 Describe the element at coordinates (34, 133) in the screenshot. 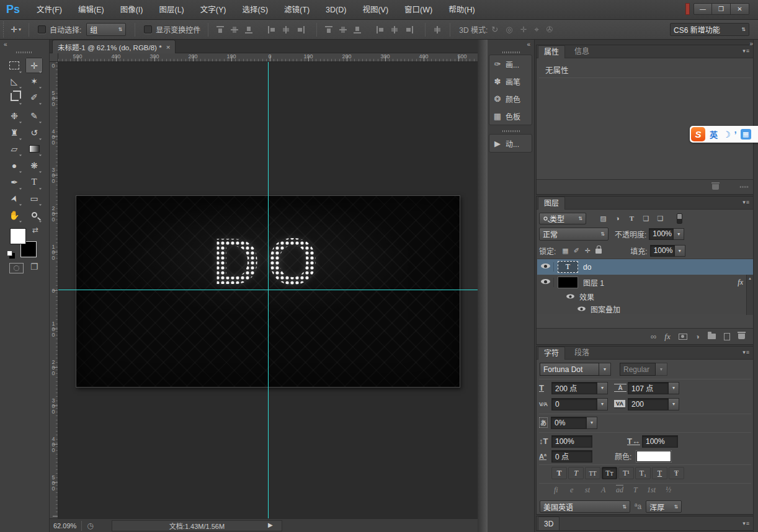

I see `history-brush-tool: ↺` at that location.